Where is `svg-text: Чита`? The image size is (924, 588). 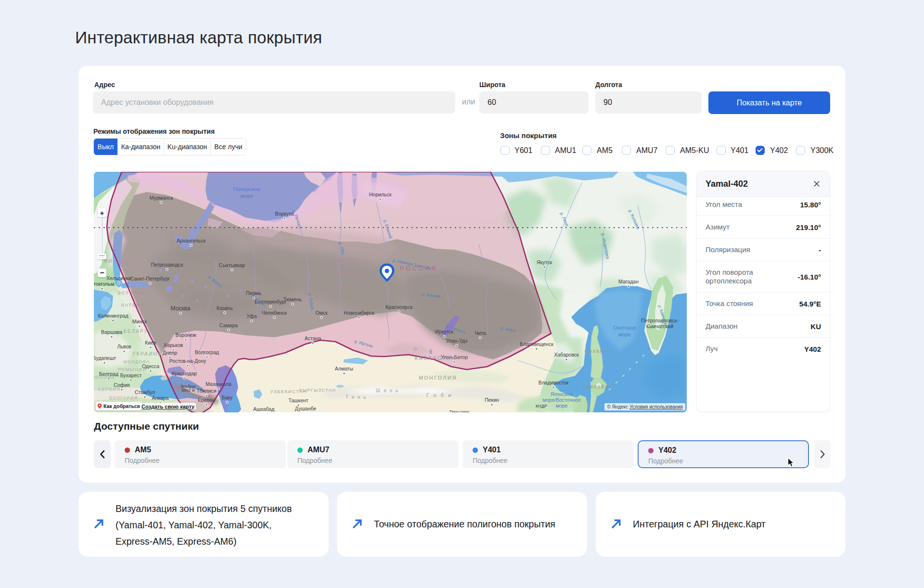
svg-text: Чита is located at coordinates (480, 333).